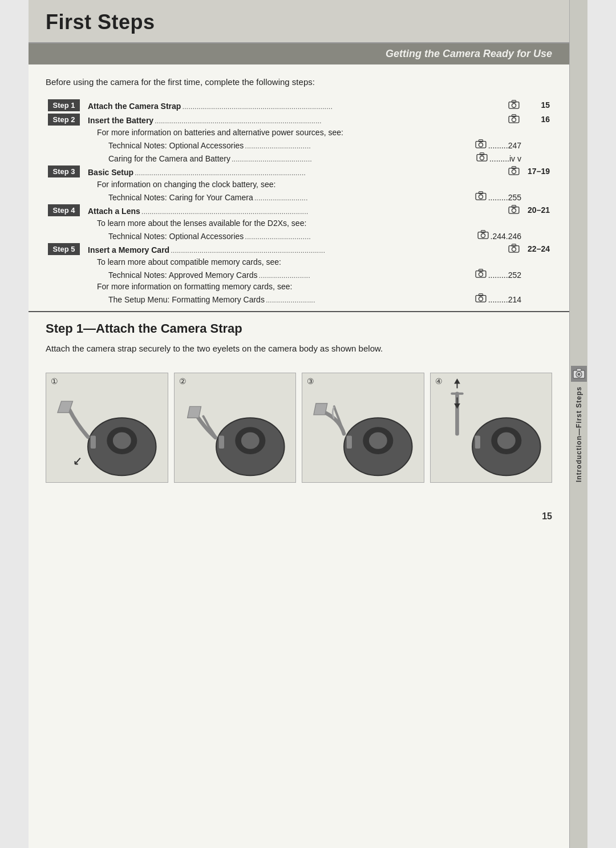 This screenshot has height=848, width=616. I want to click on step-2-title: Insert the Battery, so click(121, 120).